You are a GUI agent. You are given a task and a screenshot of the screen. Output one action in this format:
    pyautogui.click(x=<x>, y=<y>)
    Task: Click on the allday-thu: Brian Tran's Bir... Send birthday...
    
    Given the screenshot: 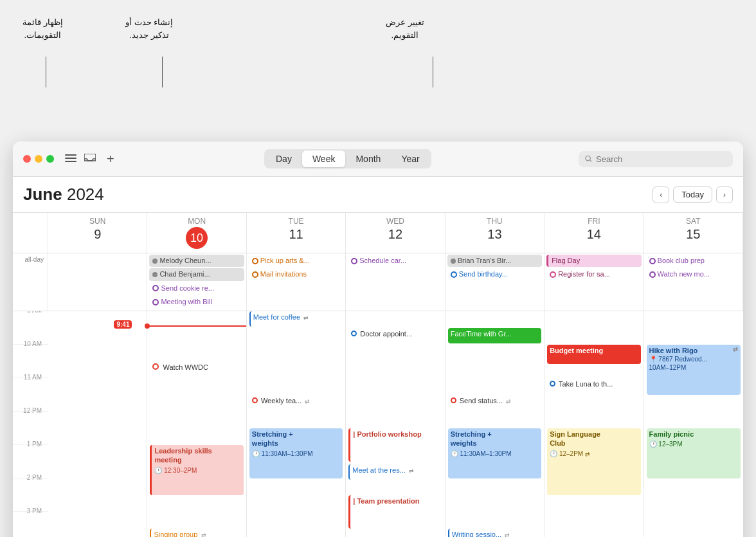 What is the action you would take?
    pyautogui.click(x=495, y=282)
    